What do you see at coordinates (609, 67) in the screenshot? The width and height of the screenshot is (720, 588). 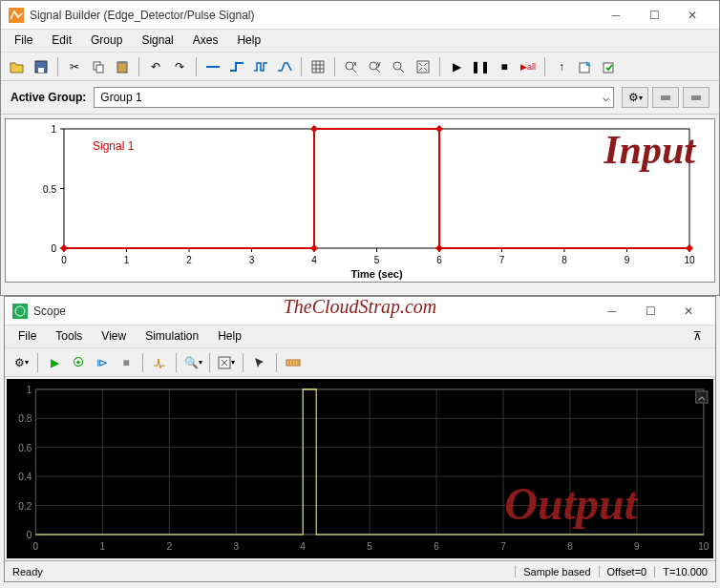 I see `verify-icon` at bounding box center [609, 67].